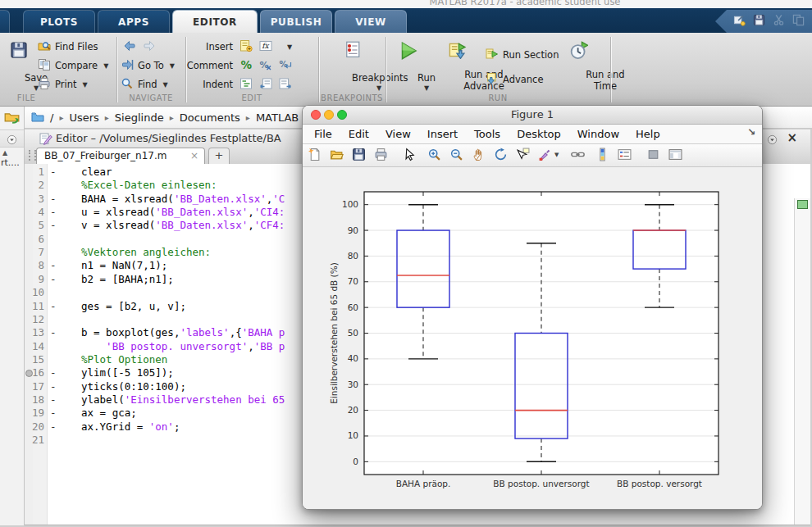  I want to click on link-plot-icon, so click(577, 156).